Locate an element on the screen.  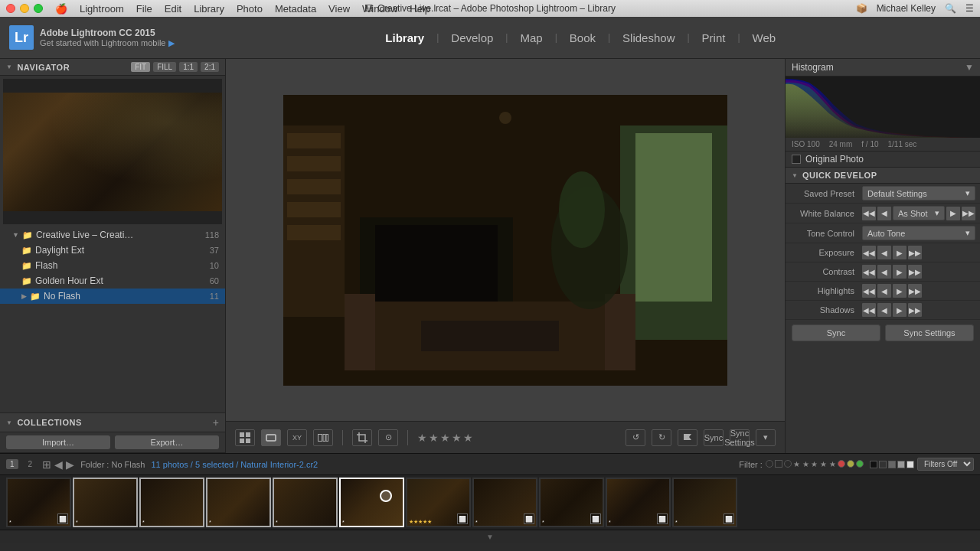
crop-button is located at coordinates (362, 438).